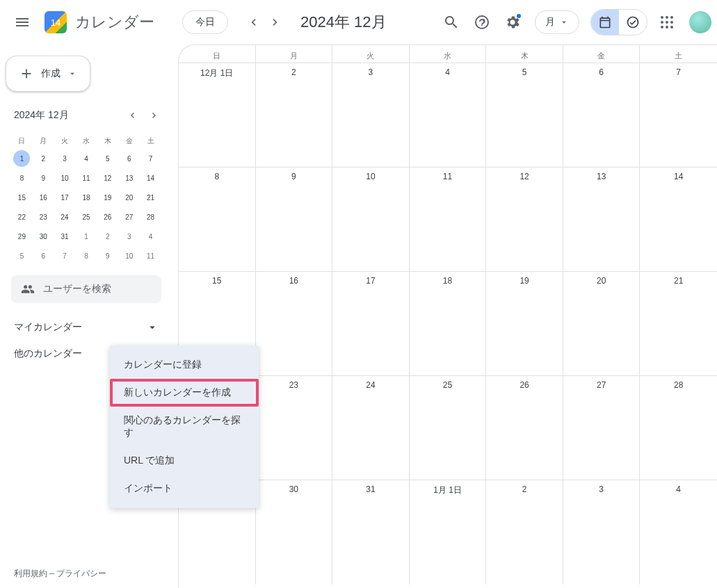  I want to click on add-calendar-menu-item: 関心のあるカレンダーを探す, so click(184, 427).